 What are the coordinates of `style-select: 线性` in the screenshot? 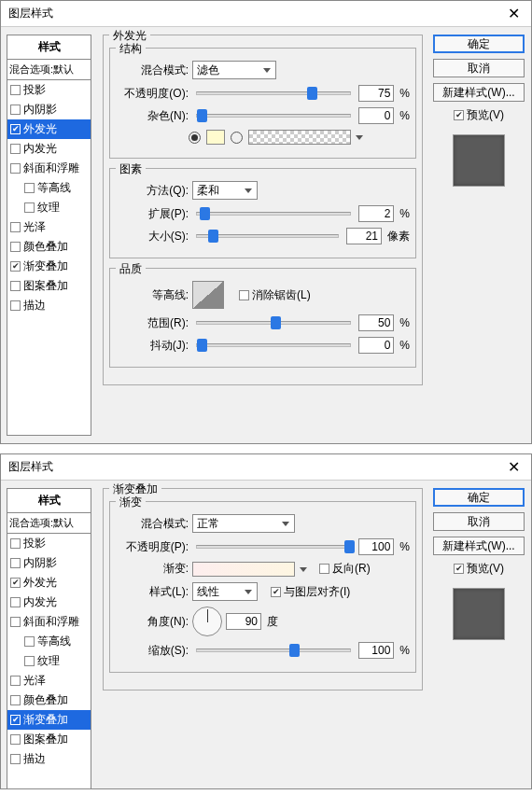 It's located at (225, 592).